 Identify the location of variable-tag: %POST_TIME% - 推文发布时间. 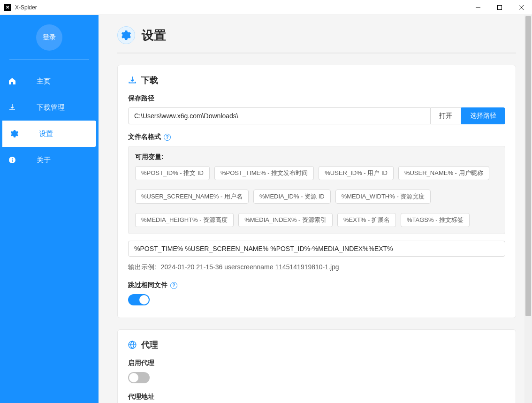
(264, 173).